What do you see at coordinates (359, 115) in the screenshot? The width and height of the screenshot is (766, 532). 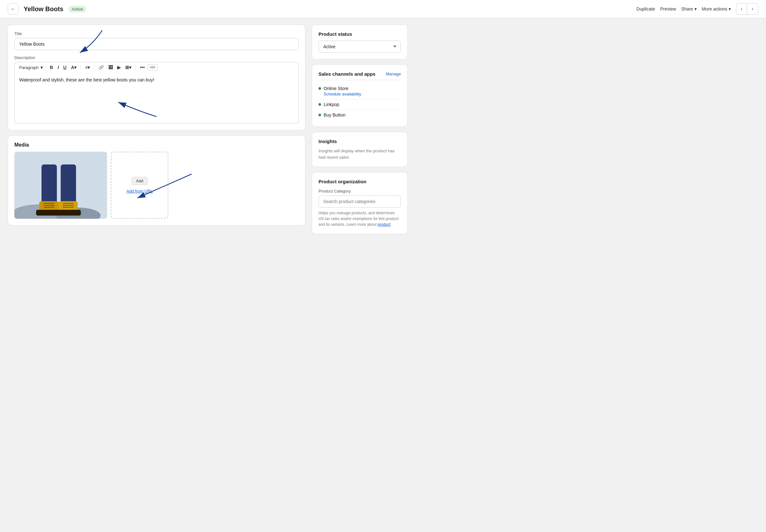 I see `channel-name-row-buy-button: Buy Button` at bounding box center [359, 115].